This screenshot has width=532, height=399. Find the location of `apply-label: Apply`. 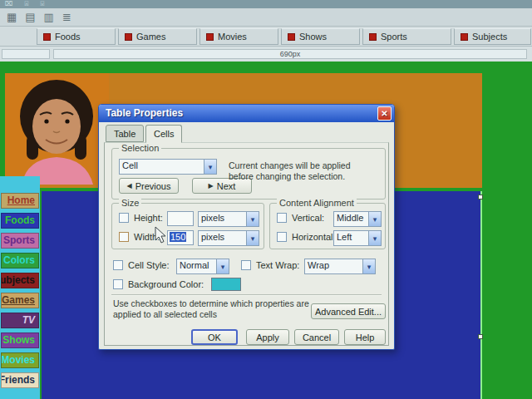

apply-label: Apply is located at coordinates (268, 337).